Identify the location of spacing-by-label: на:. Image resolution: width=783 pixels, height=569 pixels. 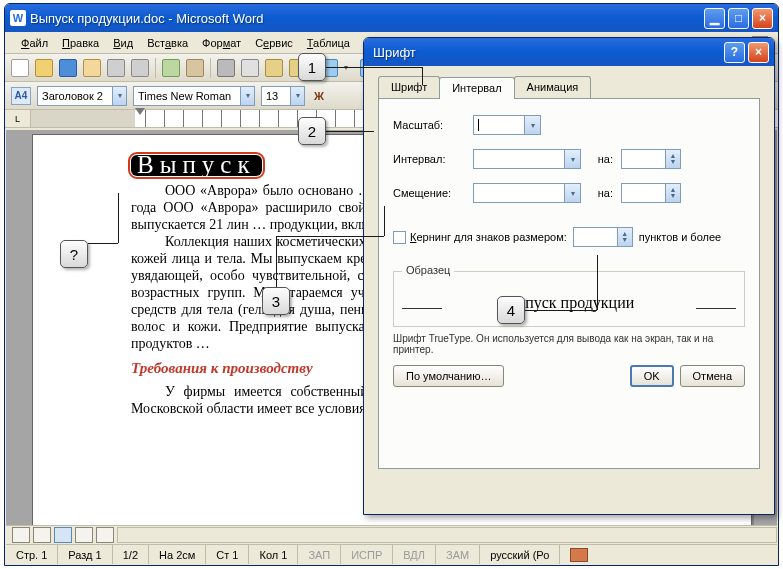
(601, 159).